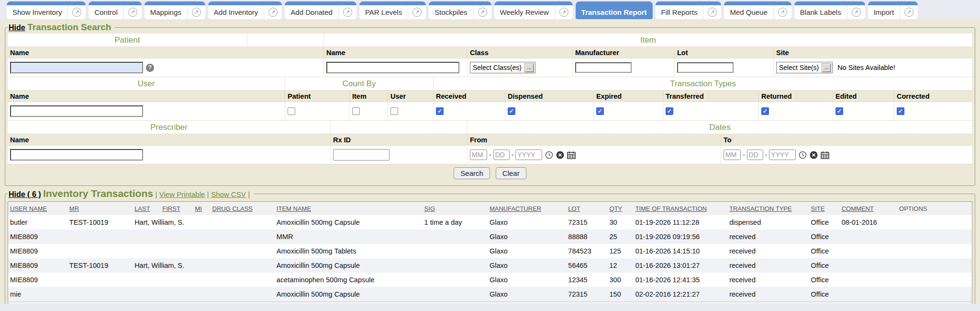  Describe the element at coordinates (680, 209) in the screenshot. I see `column-header-time_of_transaction: TIME OF TRANSACTION` at that location.